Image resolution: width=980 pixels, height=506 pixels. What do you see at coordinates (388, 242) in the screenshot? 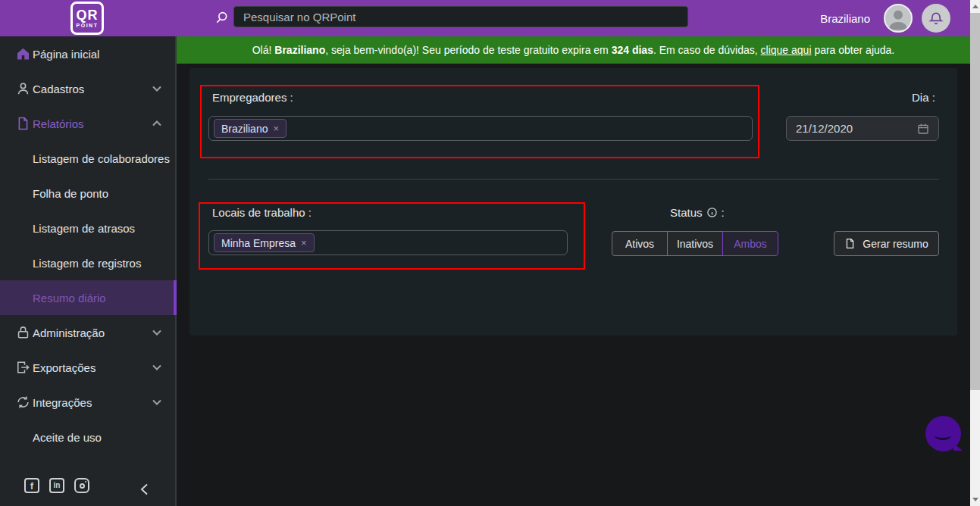
I see `locais-input: Minha Empresa ×` at bounding box center [388, 242].